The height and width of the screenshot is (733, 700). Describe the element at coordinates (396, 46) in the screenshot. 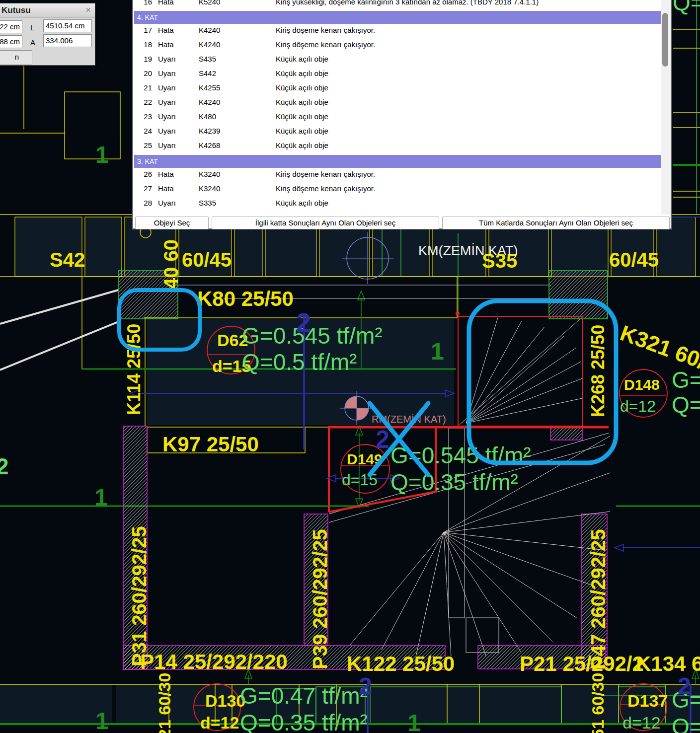

I see `table-row: 18HataK4240Kiriş döşeme kenarı çakışıyor…` at that location.